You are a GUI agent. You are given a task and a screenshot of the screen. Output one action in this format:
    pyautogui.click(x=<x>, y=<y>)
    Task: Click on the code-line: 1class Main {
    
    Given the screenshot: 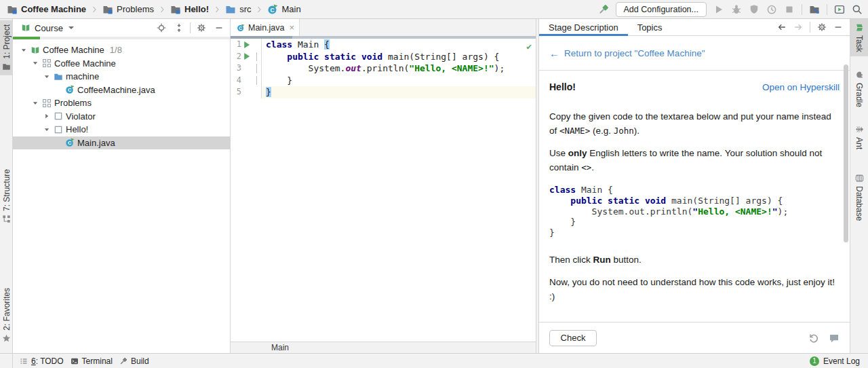 What is the action you would take?
    pyautogui.click(x=383, y=45)
    